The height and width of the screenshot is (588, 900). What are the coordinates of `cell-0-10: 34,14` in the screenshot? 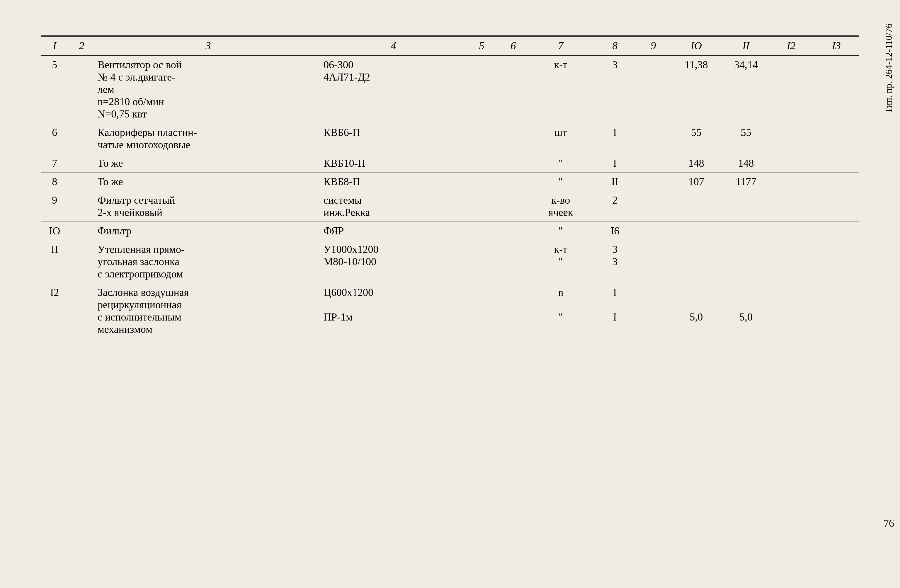 It's located at (746, 89).